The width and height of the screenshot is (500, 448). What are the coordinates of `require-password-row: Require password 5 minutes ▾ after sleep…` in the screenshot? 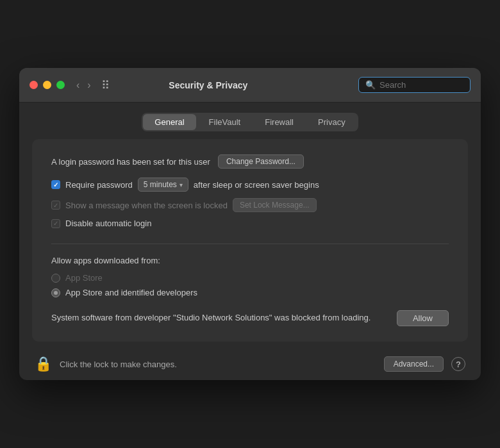 It's located at (250, 185).